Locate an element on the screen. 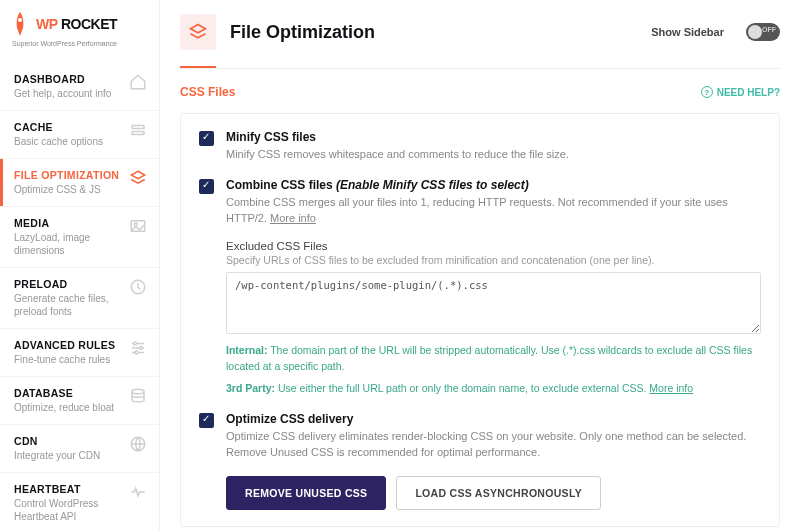 This screenshot has height=530, width=800. sidebar-item-dashboard: DASHBOARDGet help, account info is located at coordinates (80, 87).